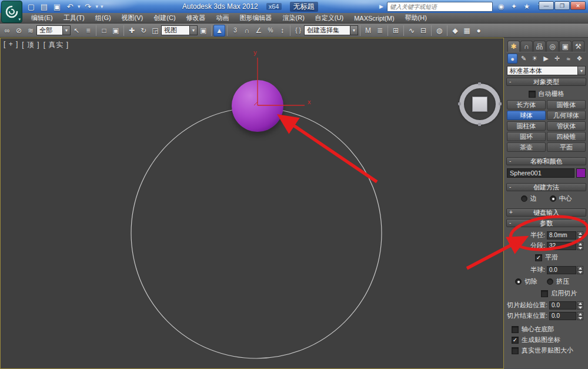  I want to click on viewcube-top-face, so click(480, 104).